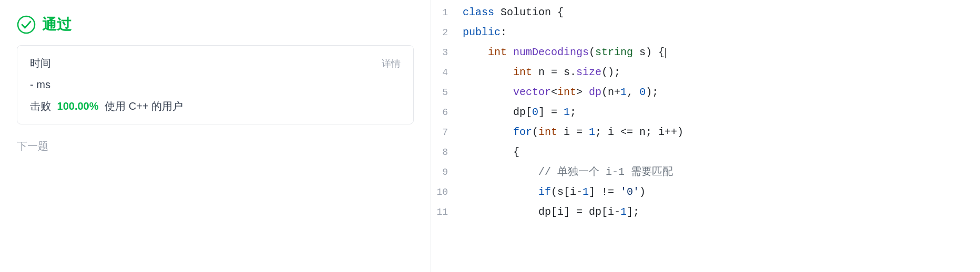 The image size is (980, 272). What do you see at coordinates (719, 112) in the screenshot?
I see `line-content-6: dp[0] = 1;` at bounding box center [719, 112].